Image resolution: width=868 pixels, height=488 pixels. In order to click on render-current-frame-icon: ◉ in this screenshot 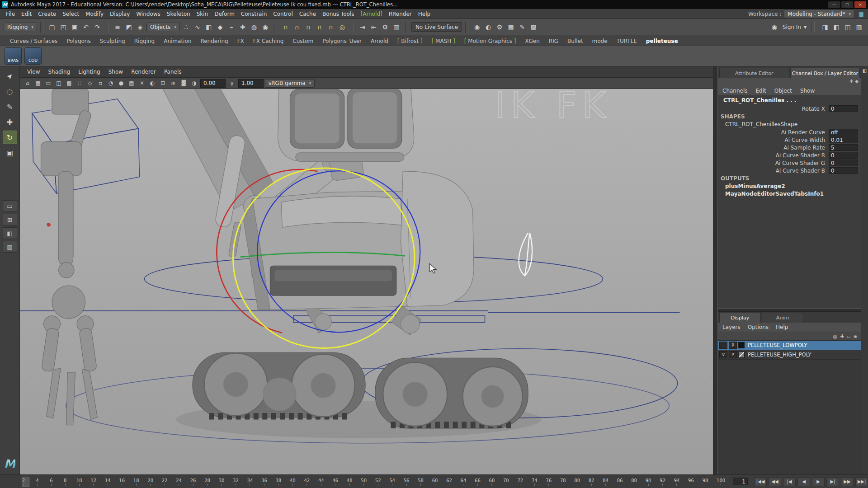, I will do `click(477, 27)`.